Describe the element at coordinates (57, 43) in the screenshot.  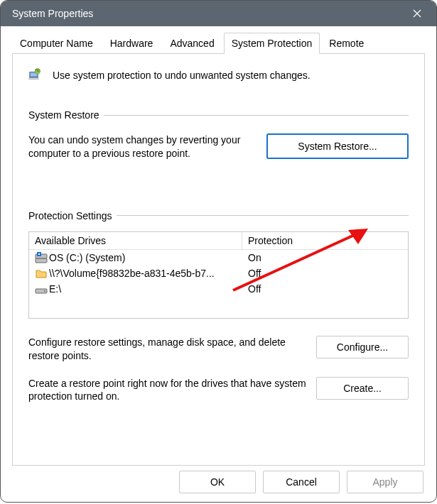
I see `tab-computer-name: Computer Name` at that location.